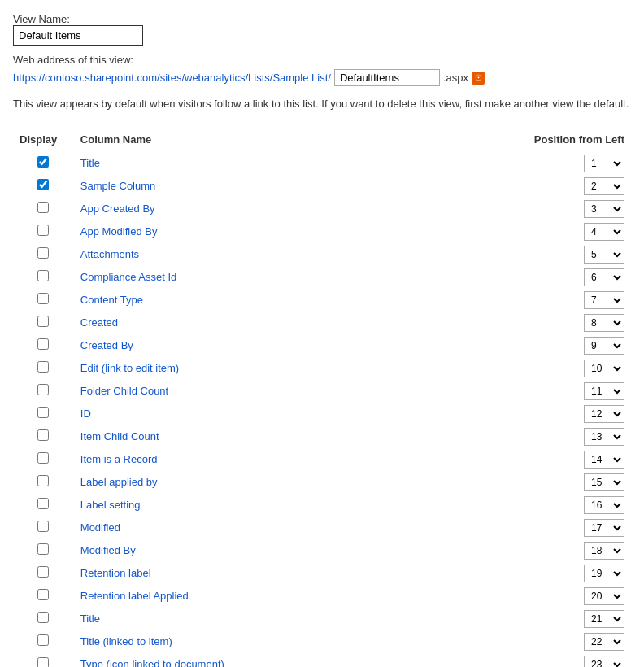  What do you see at coordinates (153, 662) in the screenshot?
I see `column-name-link: Type (icon linked to document)` at bounding box center [153, 662].